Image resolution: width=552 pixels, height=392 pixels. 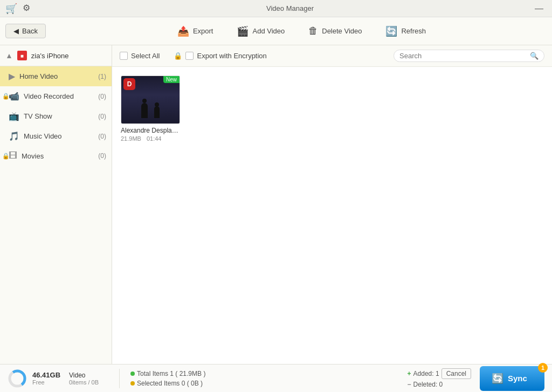 What do you see at coordinates (171, 80) in the screenshot?
I see `new-badge: New` at bounding box center [171, 80].